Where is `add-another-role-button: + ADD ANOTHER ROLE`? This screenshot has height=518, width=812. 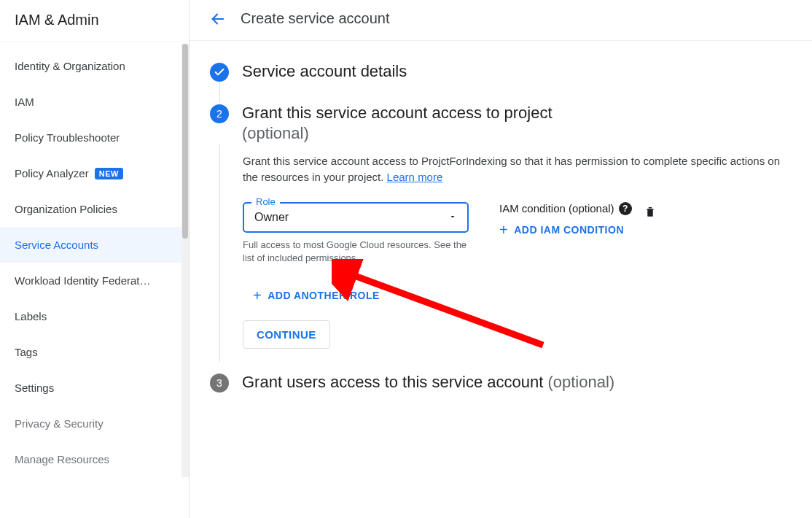 add-another-role-button: + ADD ANOTHER ROLE is located at coordinates (519, 295).